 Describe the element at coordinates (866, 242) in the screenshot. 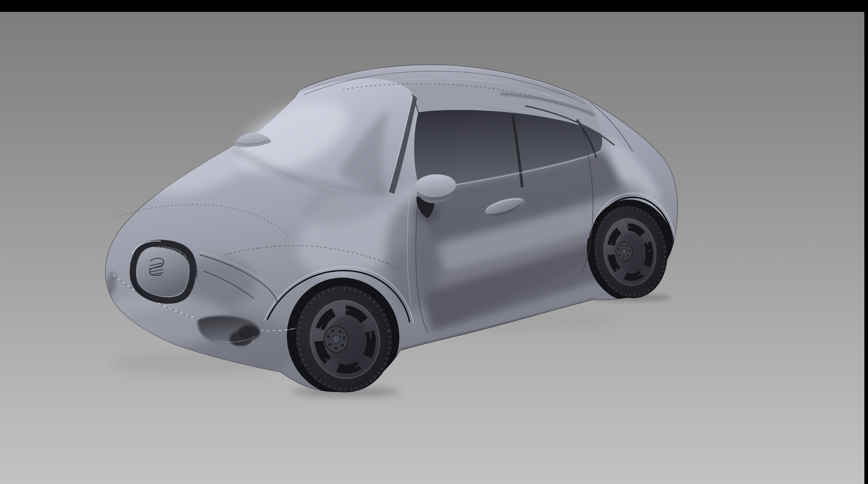

I see `window-right-bar` at that location.